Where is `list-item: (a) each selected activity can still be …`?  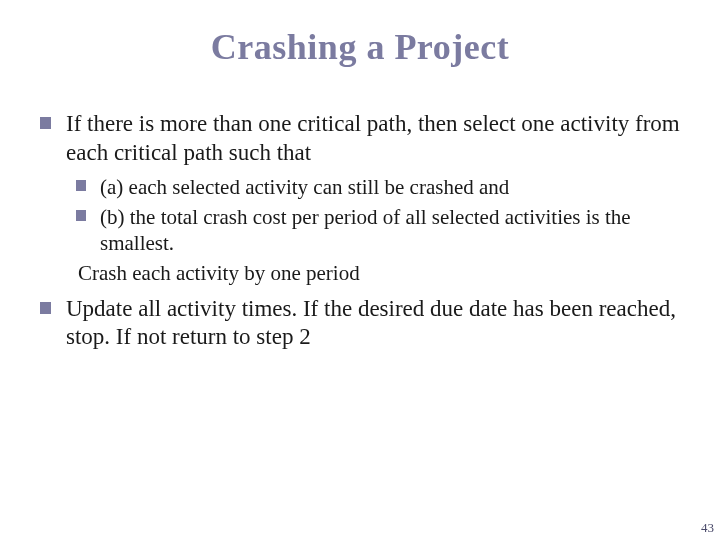 list-item: (a) each selected activity can still be … is located at coordinates (380, 187).